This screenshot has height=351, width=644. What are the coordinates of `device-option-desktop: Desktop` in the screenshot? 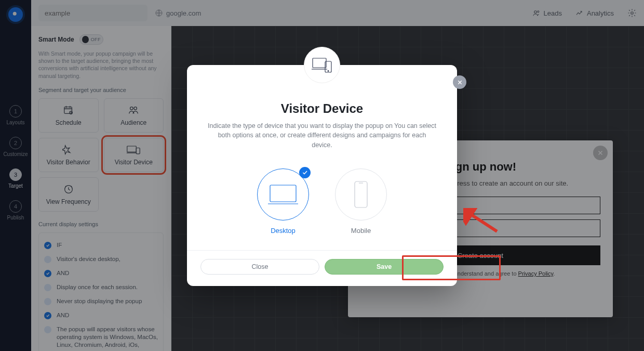 It's located at (283, 202).